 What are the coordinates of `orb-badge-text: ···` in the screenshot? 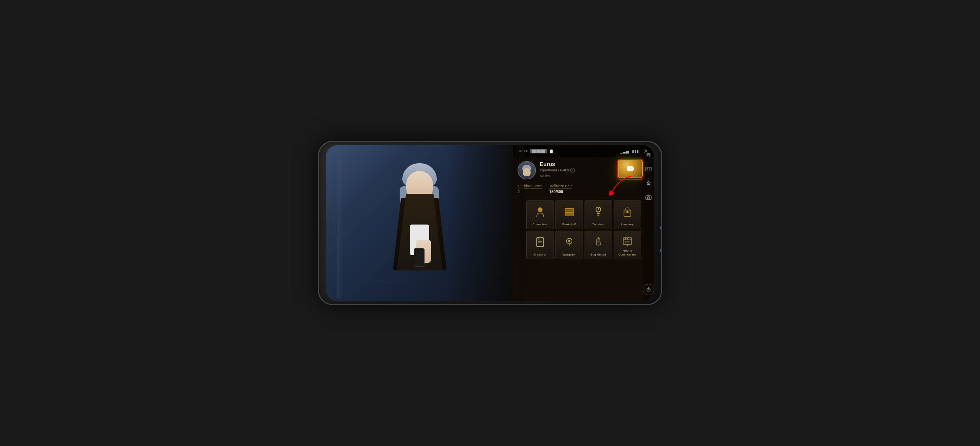 It's located at (630, 169).